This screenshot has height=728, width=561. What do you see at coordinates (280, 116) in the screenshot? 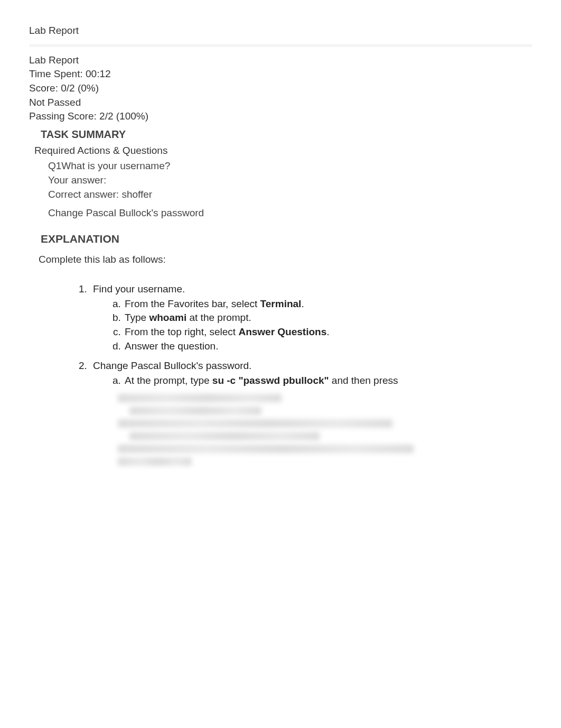
I see `meta-passing: Passing Score: 2/2 (100%)` at bounding box center [280, 116].